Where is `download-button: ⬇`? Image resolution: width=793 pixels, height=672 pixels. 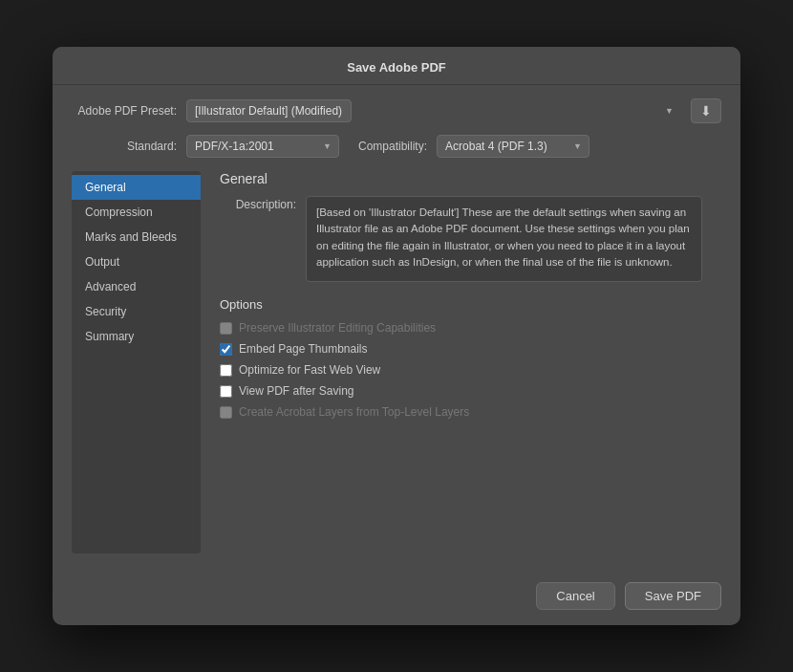 download-button: ⬇ is located at coordinates (706, 111).